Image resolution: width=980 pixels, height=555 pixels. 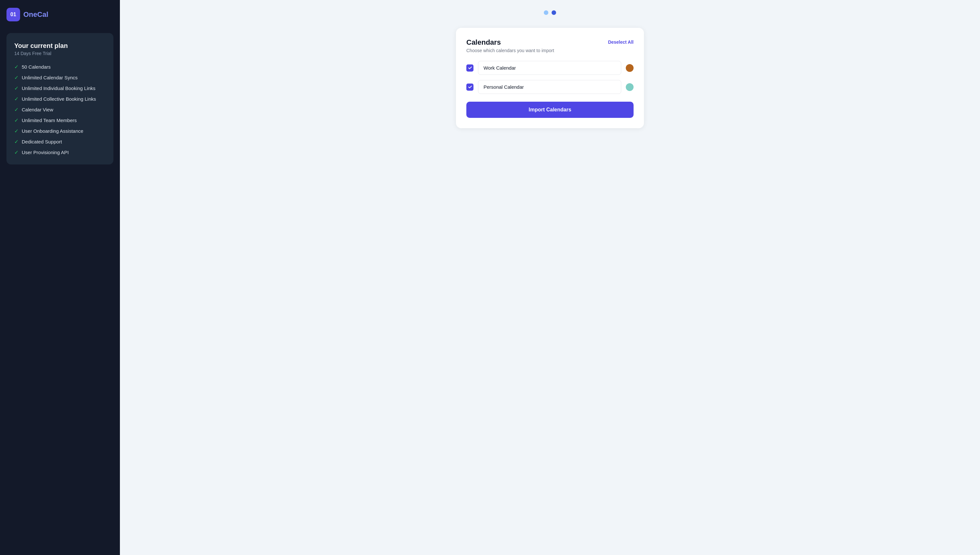 What do you see at coordinates (49, 120) in the screenshot?
I see `feature-label: Unlimited Team Members` at bounding box center [49, 120].